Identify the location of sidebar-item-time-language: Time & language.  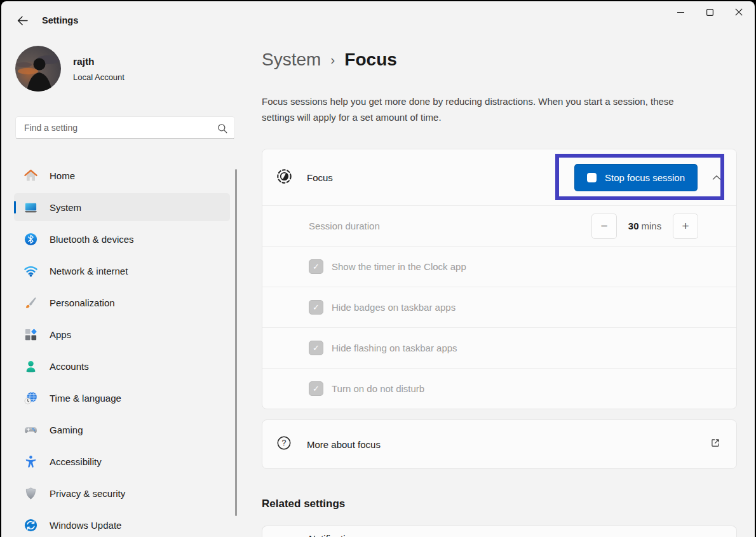
(122, 398).